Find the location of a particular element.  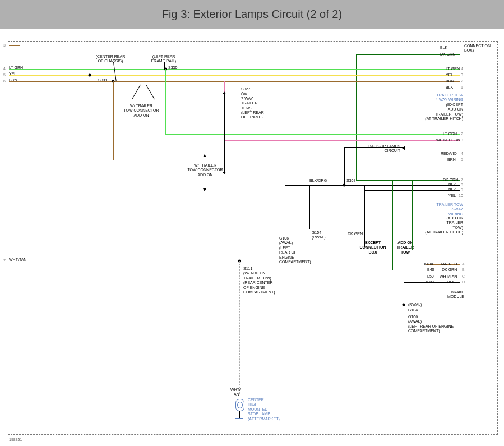

label-s327: S327 (W/ 7-WAY TRAILER TOW) (LEFT REAR O… is located at coordinates (252, 103).